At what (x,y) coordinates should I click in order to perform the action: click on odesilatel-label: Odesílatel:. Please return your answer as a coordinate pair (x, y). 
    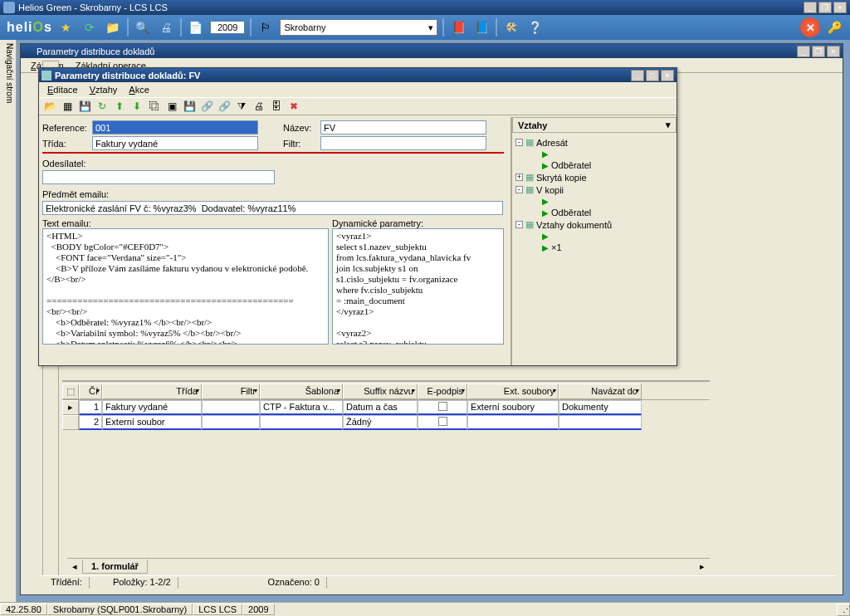
    Looking at the image, I should click on (273, 164).